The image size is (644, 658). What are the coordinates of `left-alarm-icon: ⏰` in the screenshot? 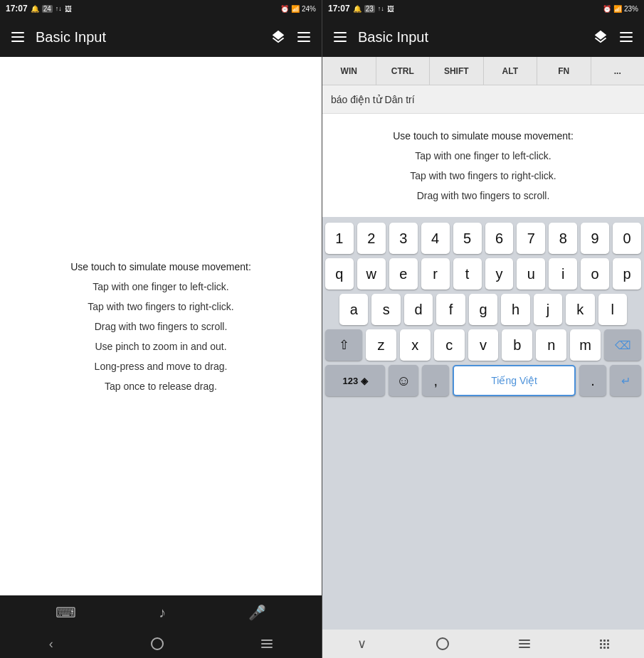 It's located at (285, 9).